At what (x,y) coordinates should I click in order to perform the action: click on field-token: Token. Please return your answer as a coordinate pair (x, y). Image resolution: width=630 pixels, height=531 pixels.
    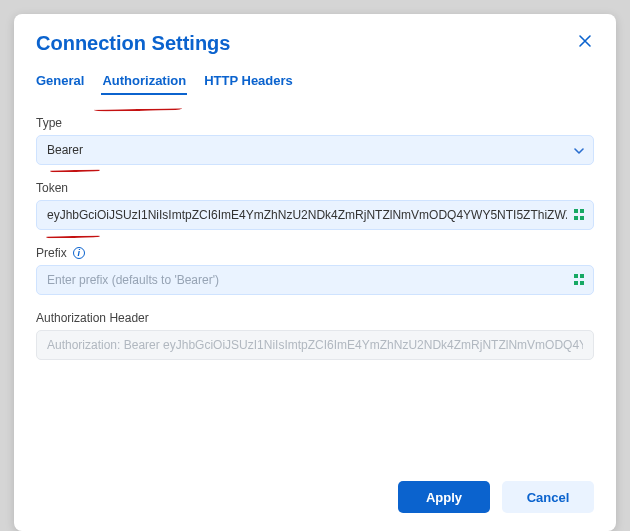
    Looking at the image, I should click on (315, 206).